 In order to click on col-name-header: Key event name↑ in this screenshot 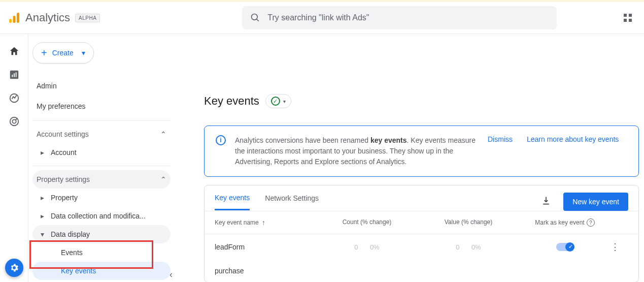, I will do `click(265, 223)`.